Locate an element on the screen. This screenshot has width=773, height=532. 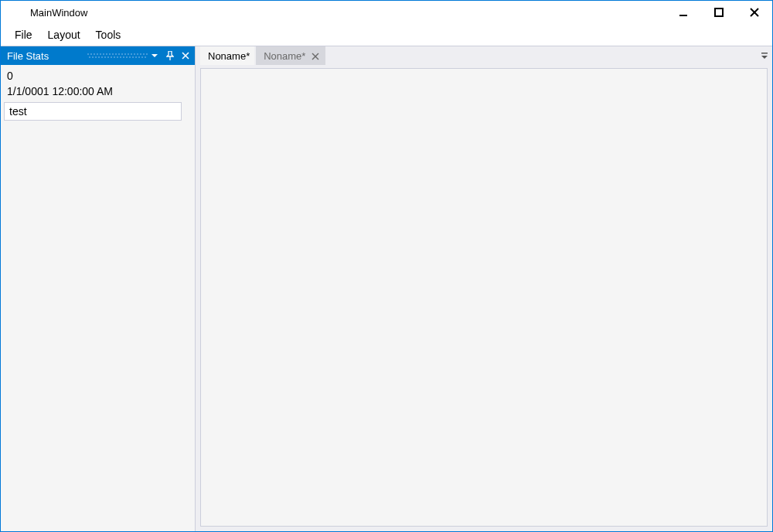
maximize-button is located at coordinates (719, 12).